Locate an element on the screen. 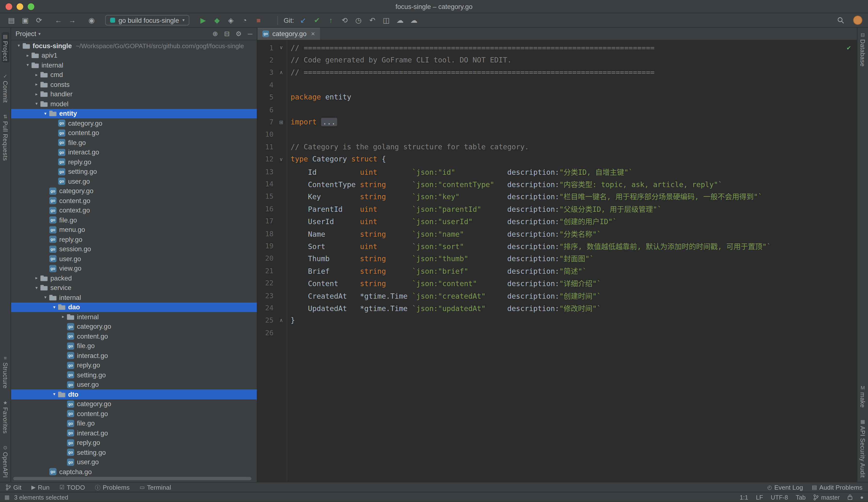 The width and height of the screenshot is (868, 502). tree-file-context.go: gocontext.go is located at coordinates (134, 210).